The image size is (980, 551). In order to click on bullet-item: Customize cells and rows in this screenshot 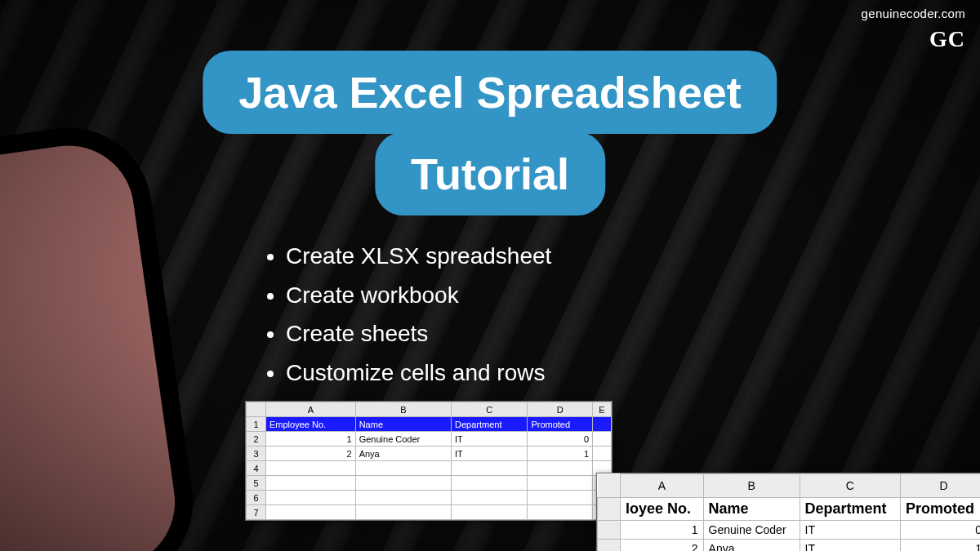, I will do `click(418, 373)`.